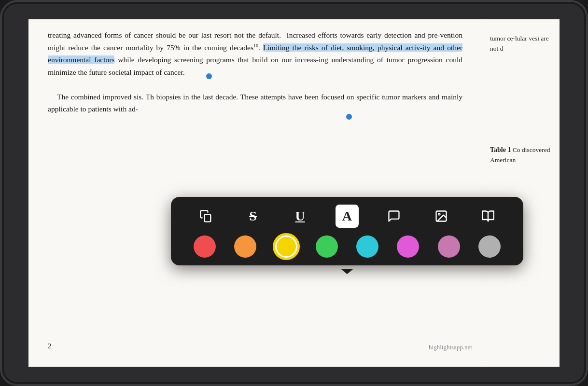  What do you see at coordinates (347, 216) in the screenshot?
I see `font-button: A` at bounding box center [347, 216].